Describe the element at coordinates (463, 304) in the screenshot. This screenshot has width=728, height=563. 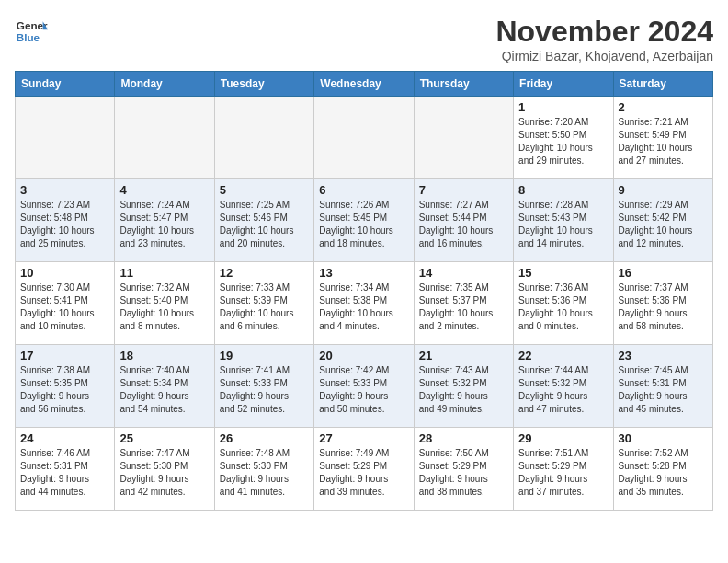
I see `calendar-day-cell: 14Sunrise: 7:35 AM Sunset: 5:37 PM Dayli…` at that location.